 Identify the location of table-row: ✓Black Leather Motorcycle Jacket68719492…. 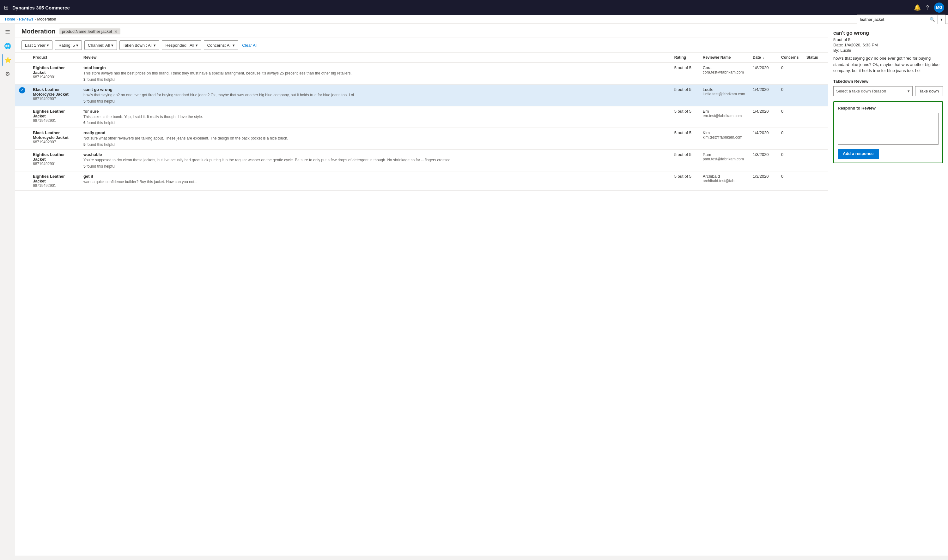
(422, 95).